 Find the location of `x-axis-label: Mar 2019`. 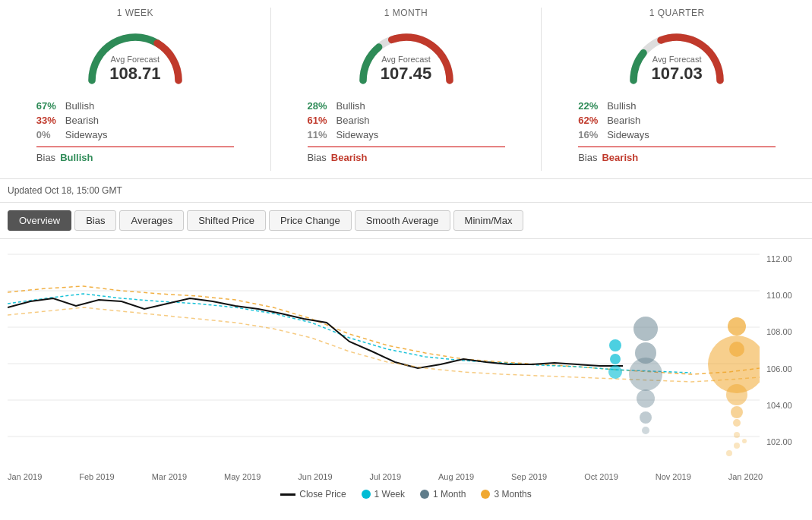

x-axis-label: Mar 2019 is located at coordinates (169, 477).